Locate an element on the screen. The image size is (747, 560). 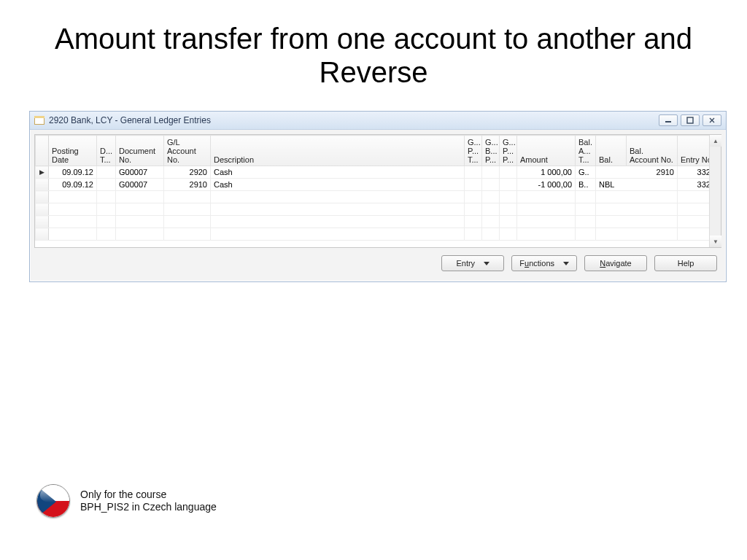
navigate-button: Navigate is located at coordinates (616, 263).